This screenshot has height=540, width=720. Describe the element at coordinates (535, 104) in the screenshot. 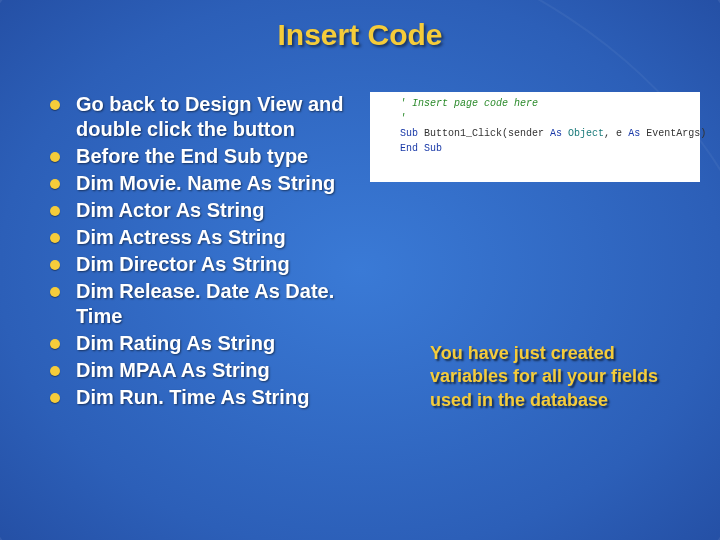

I see `code-line: ' Insert page code here` at that location.